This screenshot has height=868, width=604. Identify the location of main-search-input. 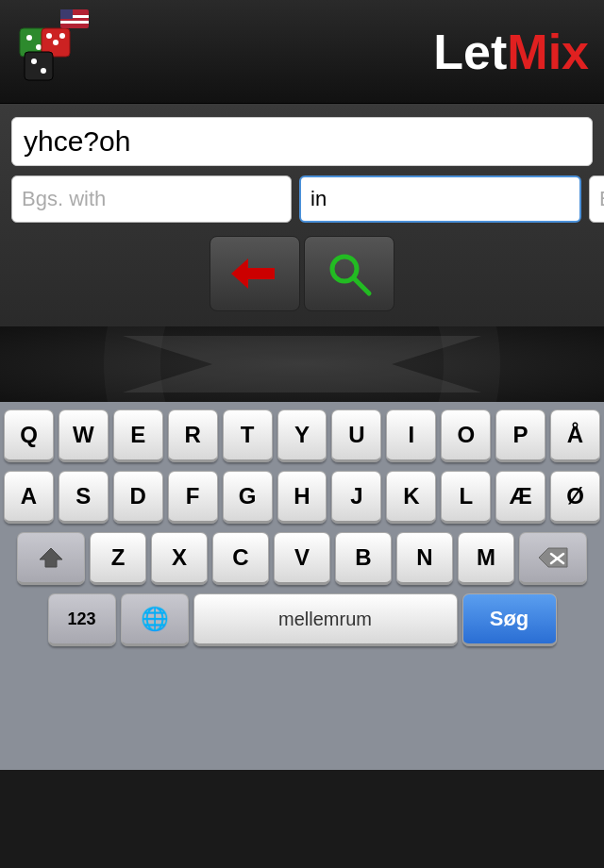
(302, 142).